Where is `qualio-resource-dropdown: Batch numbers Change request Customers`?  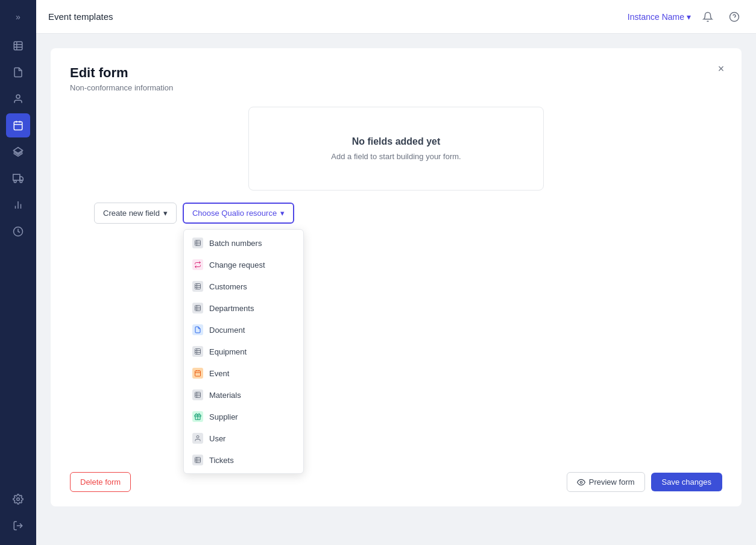
qualio-resource-dropdown: Batch numbers Change request Customers is located at coordinates (244, 351).